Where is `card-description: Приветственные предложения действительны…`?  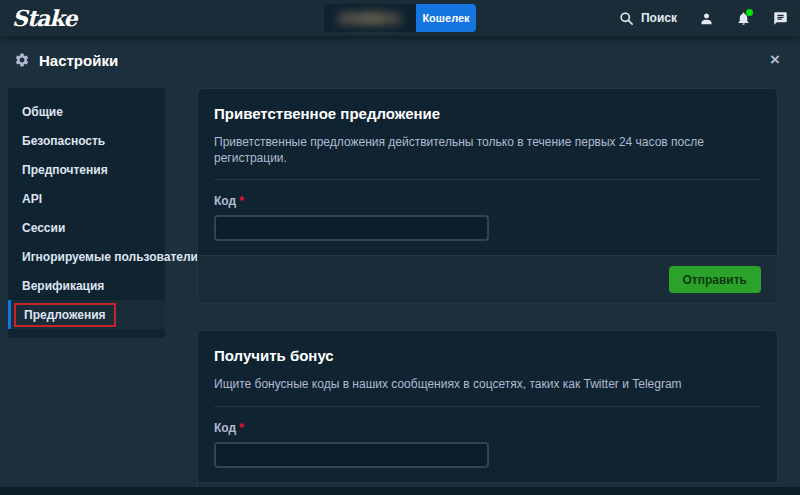
card-description: Приветственные предложения действительны… is located at coordinates (488, 150).